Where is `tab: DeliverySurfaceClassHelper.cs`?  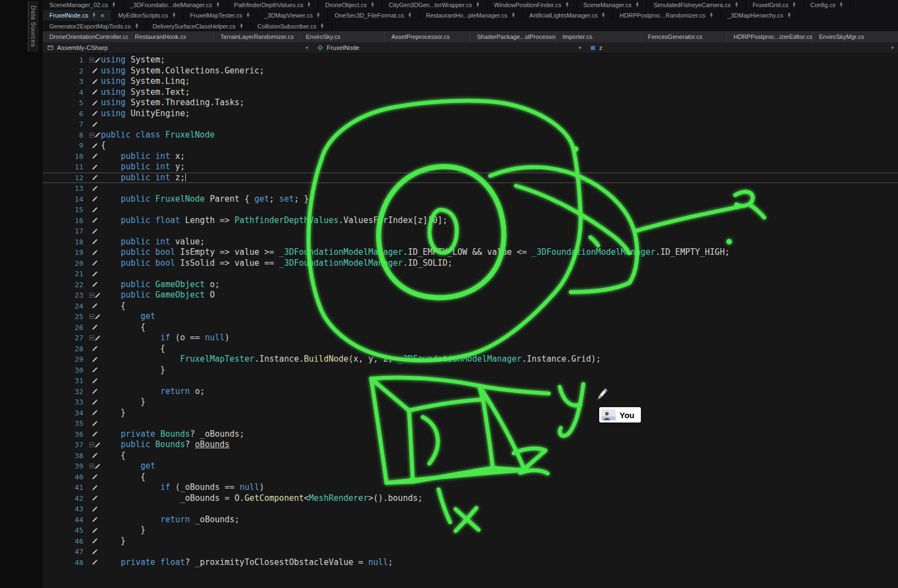 tab: DeliverySurfaceClassHelper.cs is located at coordinates (198, 26).